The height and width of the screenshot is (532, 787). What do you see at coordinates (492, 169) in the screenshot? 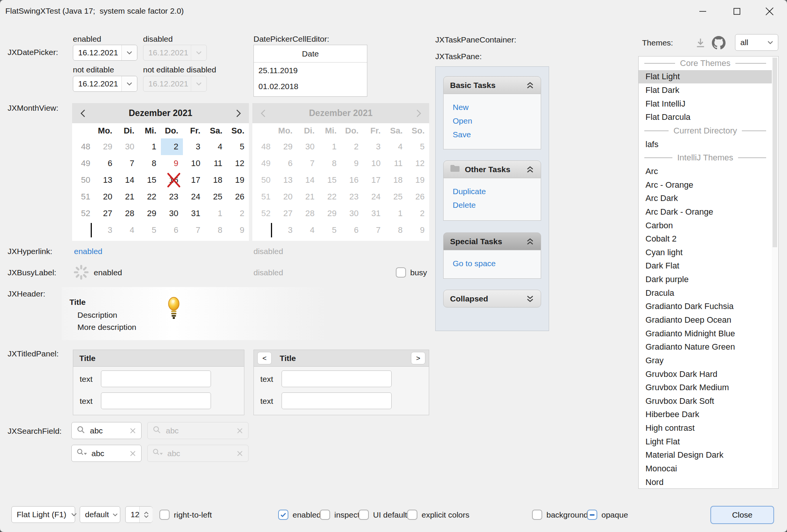
I see `taskpane-header: Other Tasks` at bounding box center [492, 169].